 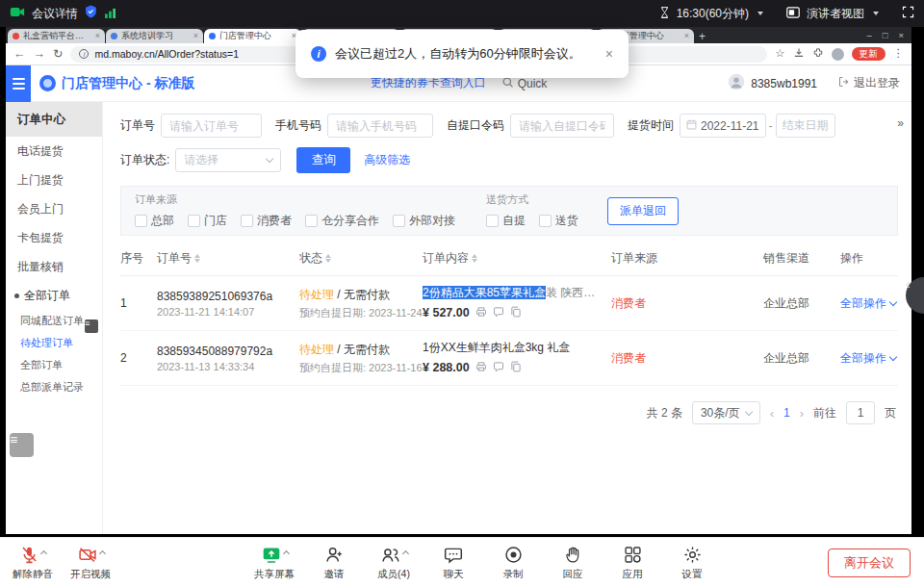 I want to click on leave-meeting-button: 离开会议, so click(x=869, y=563).